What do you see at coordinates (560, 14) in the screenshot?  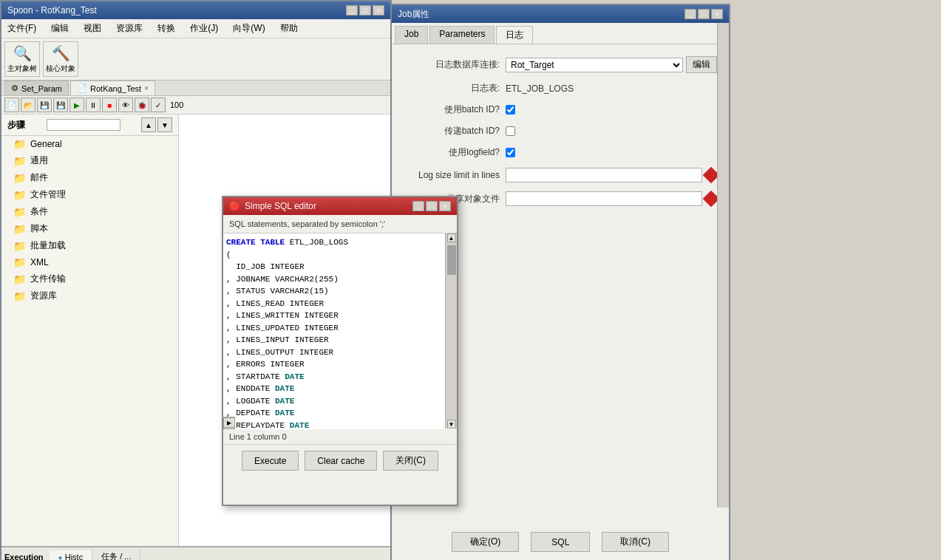 I see `jp-title-bar: Job属性 _ □ ×` at bounding box center [560, 14].